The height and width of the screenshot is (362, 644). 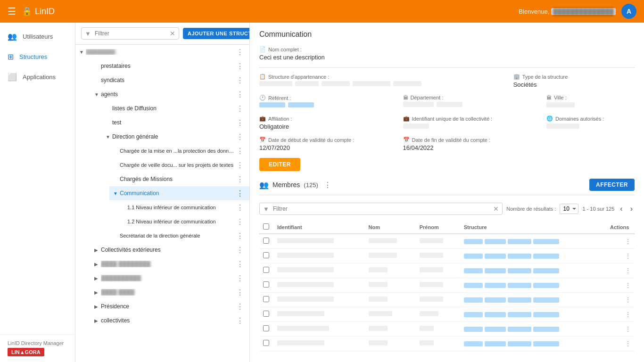 What do you see at coordinates (166, 264) in the screenshot?
I see `tree-row-blurred1: ▶ ████ ████████ ⋮` at bounding box center [166, 264].